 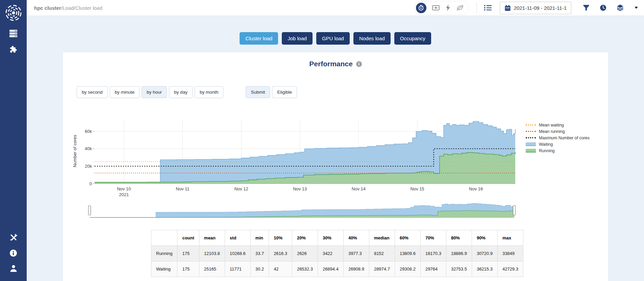 I want to click on col-header-80-: 80%, so click(x=459, y=238).